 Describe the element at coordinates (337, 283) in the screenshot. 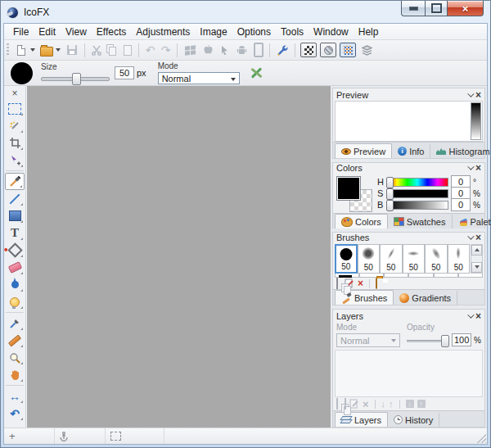

I see `new-brush-button` at that location.